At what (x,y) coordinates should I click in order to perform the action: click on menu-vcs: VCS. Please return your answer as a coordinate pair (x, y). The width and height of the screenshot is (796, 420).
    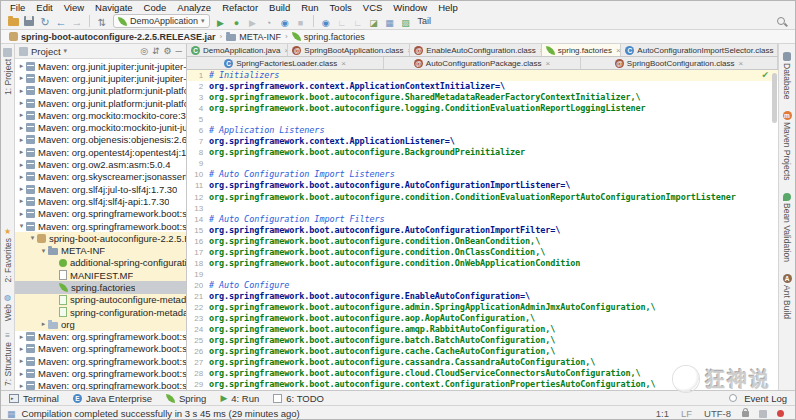
    Looking at the image, I should click on (373, 8).